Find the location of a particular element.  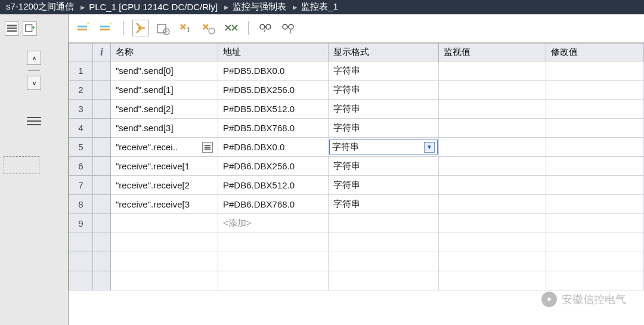

header-format: 显示格式 is located at coordinates (384, 52).